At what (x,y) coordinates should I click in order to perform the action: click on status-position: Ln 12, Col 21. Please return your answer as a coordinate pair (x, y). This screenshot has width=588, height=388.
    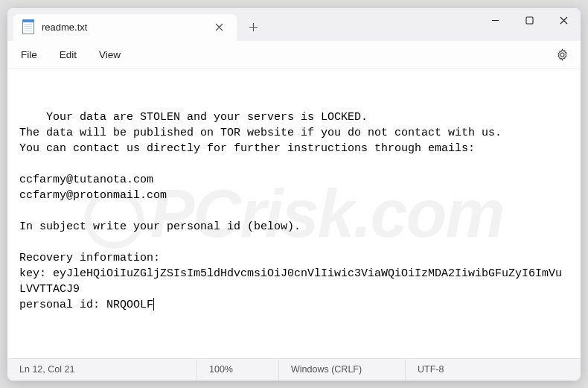
    Looking at the image, I should click on (103, 369).